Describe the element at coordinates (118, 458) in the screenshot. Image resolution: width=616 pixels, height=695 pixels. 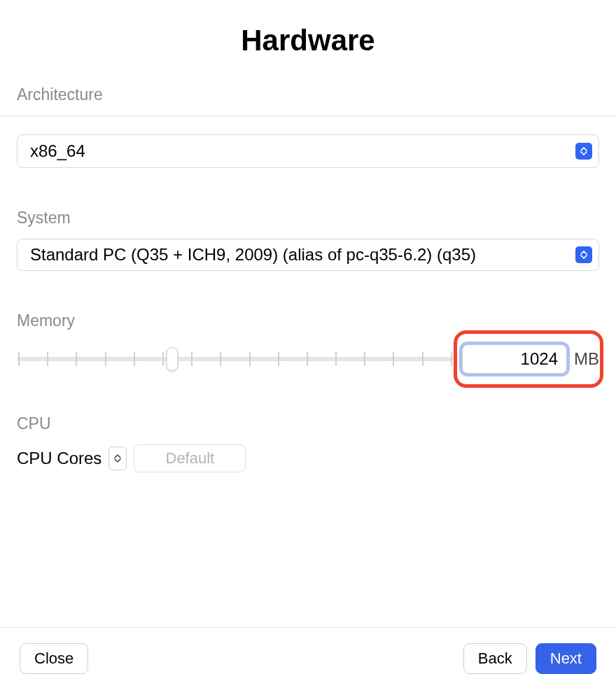
I see `cpu-cores-stepper` at that location.